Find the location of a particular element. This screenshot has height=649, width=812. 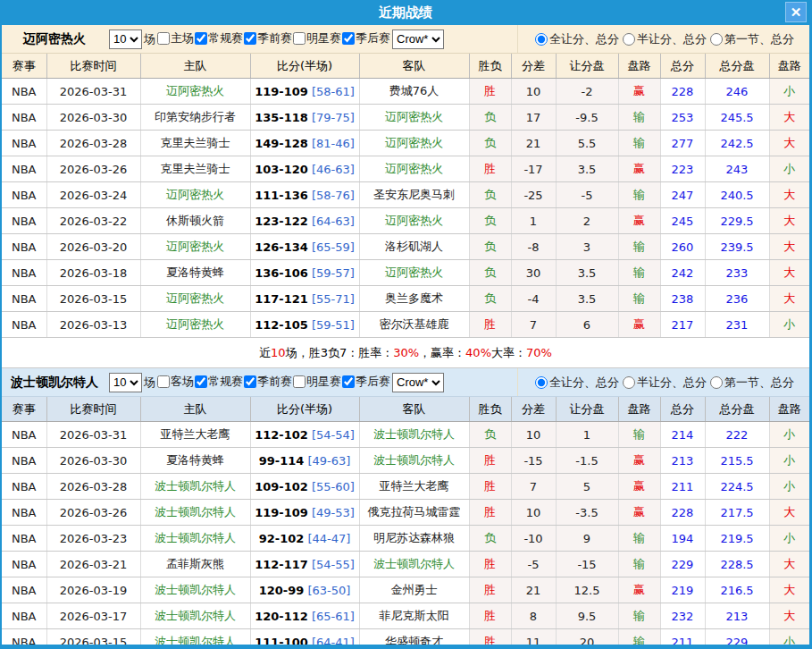

date-cell: 2026-03-30 is located at coordinates (93, 118).